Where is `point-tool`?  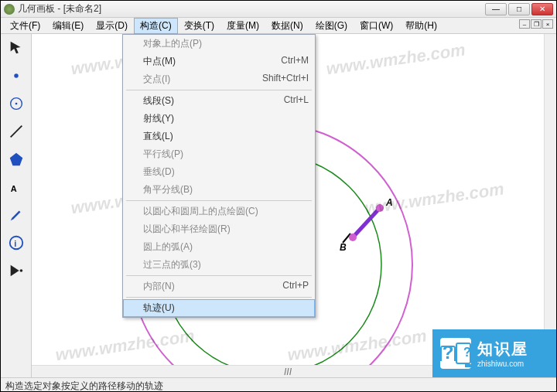
point-tool is located at coordinates (16, 76).